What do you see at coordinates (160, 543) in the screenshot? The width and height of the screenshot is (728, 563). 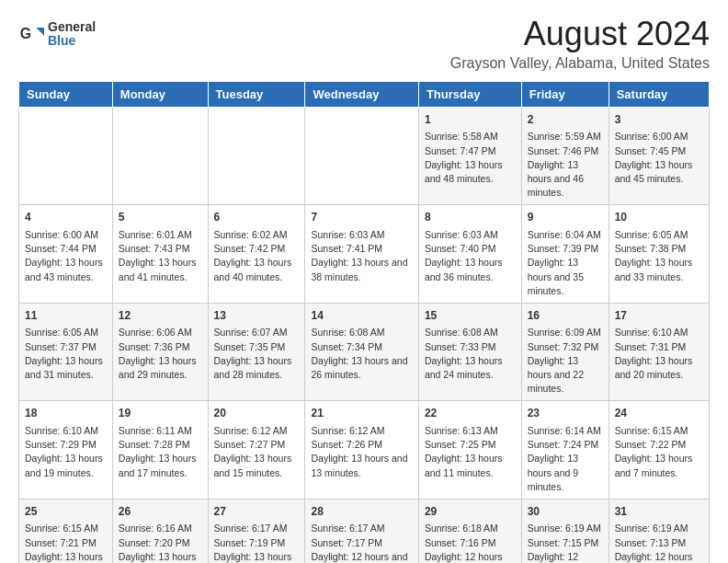 I see `day-info: Sunrise: 6:16 AM Sunset: 7:20 PM Dayligh…` at bounding box center [160, 543].